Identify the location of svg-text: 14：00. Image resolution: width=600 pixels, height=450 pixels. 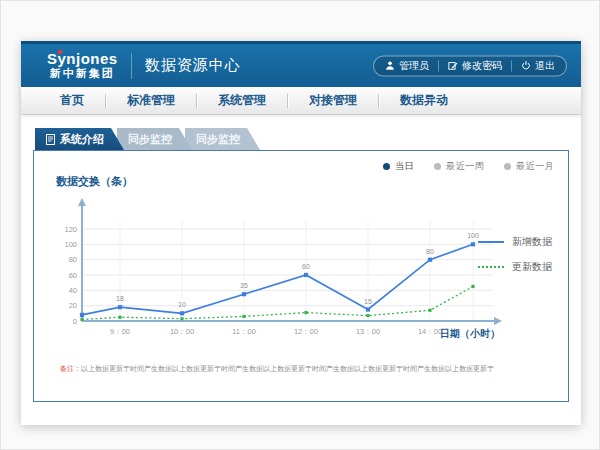
(430, 332).